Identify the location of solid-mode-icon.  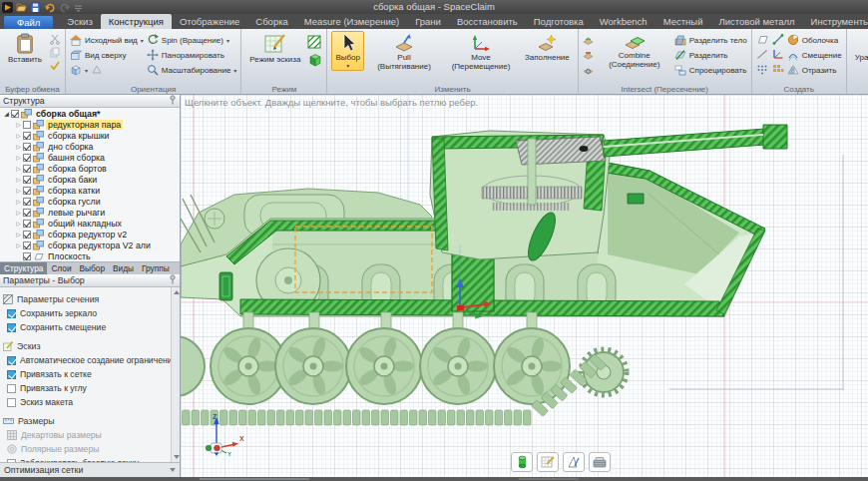
(315, 60).